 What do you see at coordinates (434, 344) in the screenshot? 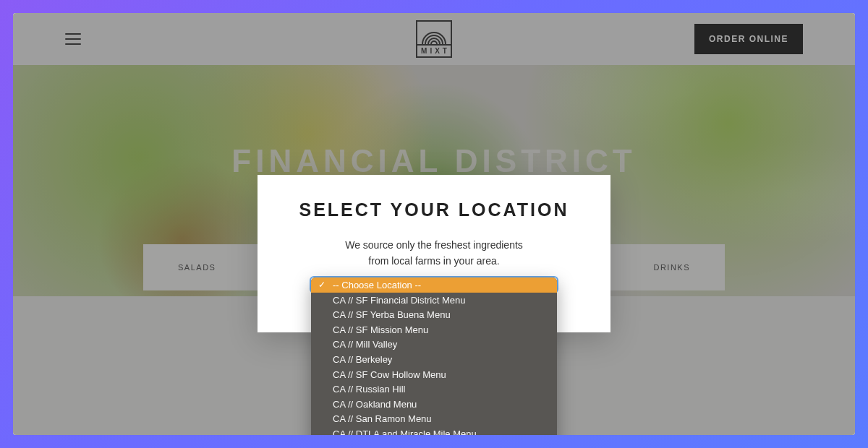
I see `dropdown-option: CA // Mill Valley` at bounding box center [434, 344].